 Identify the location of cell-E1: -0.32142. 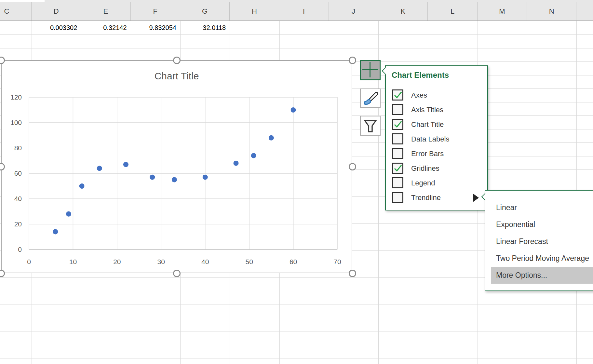
(105, 28).